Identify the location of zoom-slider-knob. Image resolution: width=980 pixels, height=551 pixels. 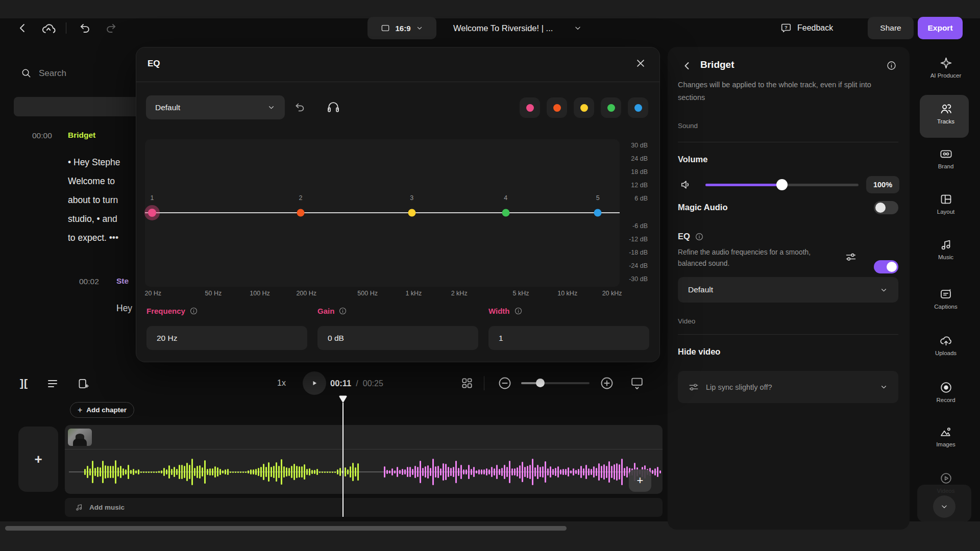
(540, 383).